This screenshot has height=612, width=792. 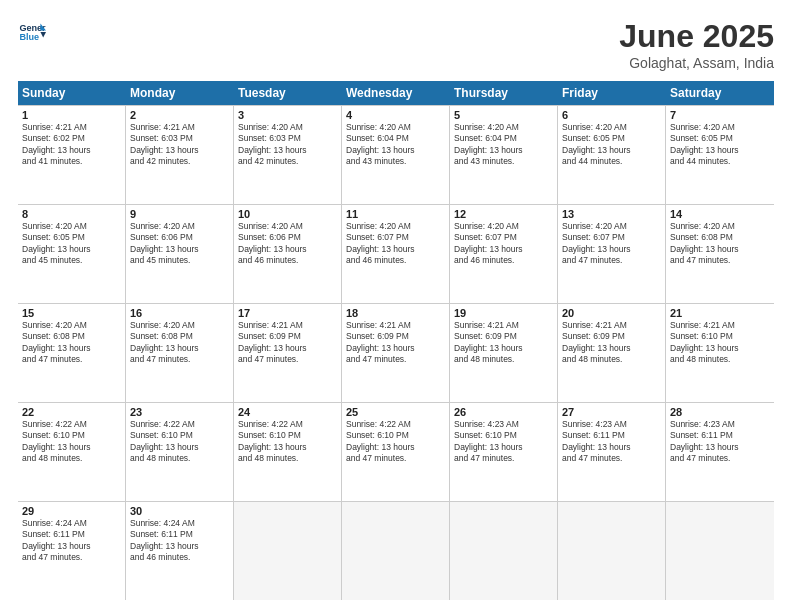 I want to click on logo: General Blue, so click(x=32, y=32).